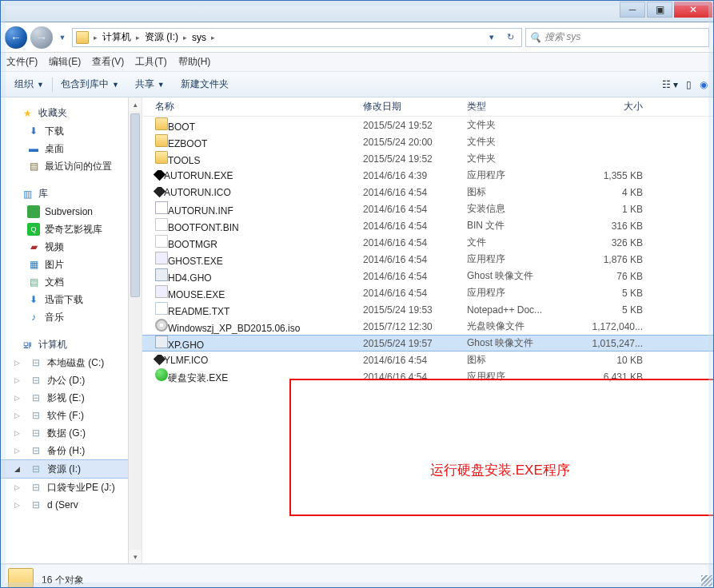 This screenshot has height=588, width=714. What do you see at coordinates (514, 360) in the screenshot?
I see `file-type: 图标` at bounding box center [514, 360].